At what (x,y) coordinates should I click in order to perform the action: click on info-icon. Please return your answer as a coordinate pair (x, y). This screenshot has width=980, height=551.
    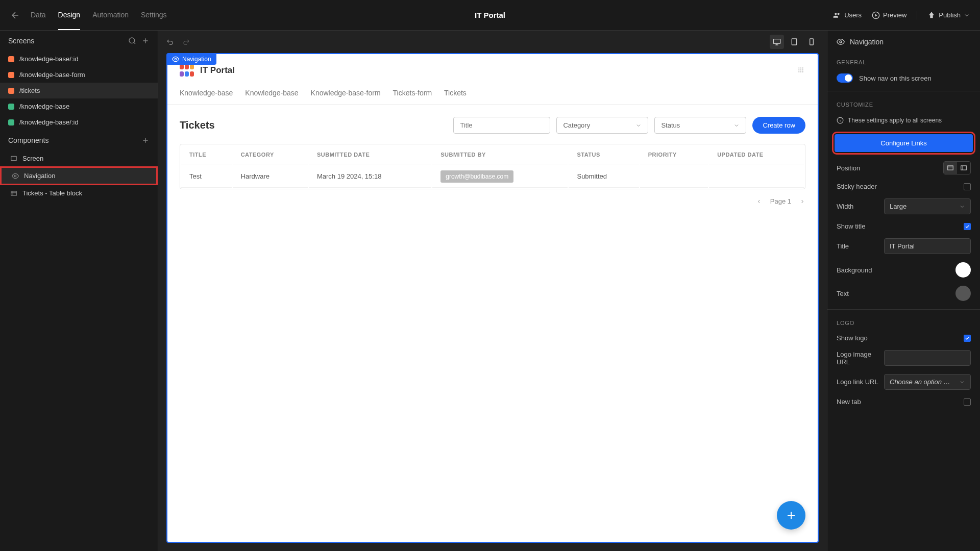
    Looking at the image, I should click on (840, 120).